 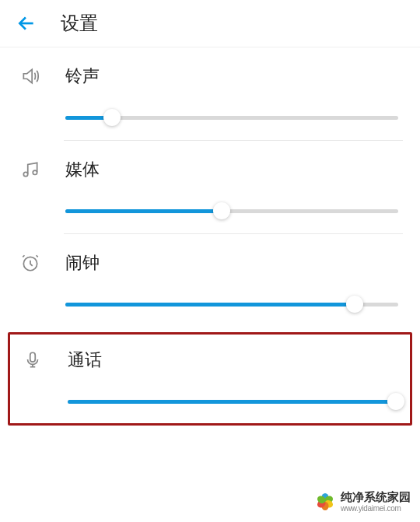 I want to click on flower-logo-icon, so click(x=325, y=502).